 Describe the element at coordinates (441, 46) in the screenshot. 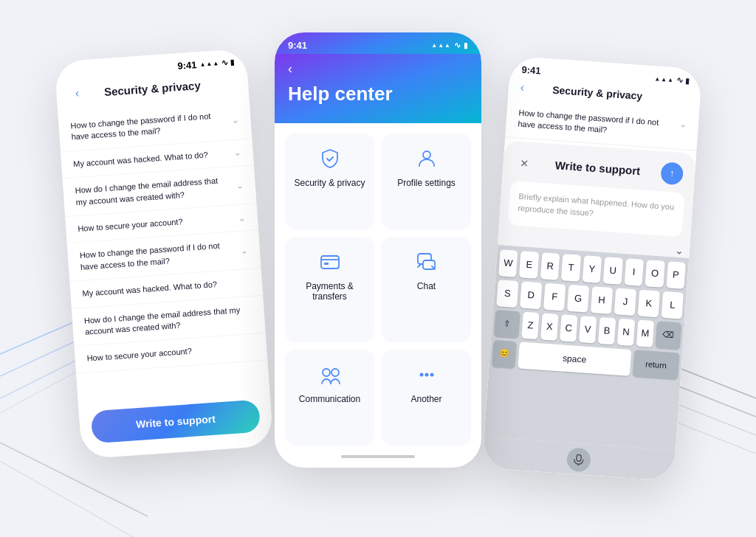

I see `signal-icon-center: ▲▲▲` at that location.